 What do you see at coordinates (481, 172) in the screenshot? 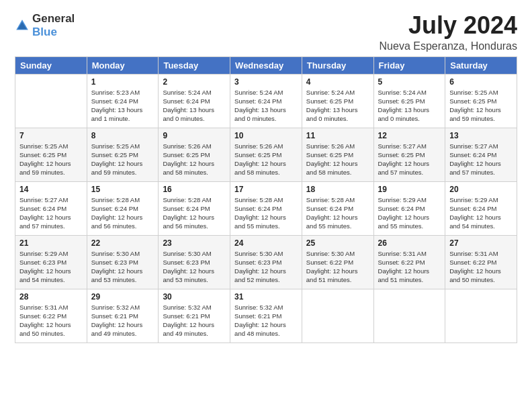
I see `daylight-line2: and 57 minutes.` at bounding box center [481, 172].